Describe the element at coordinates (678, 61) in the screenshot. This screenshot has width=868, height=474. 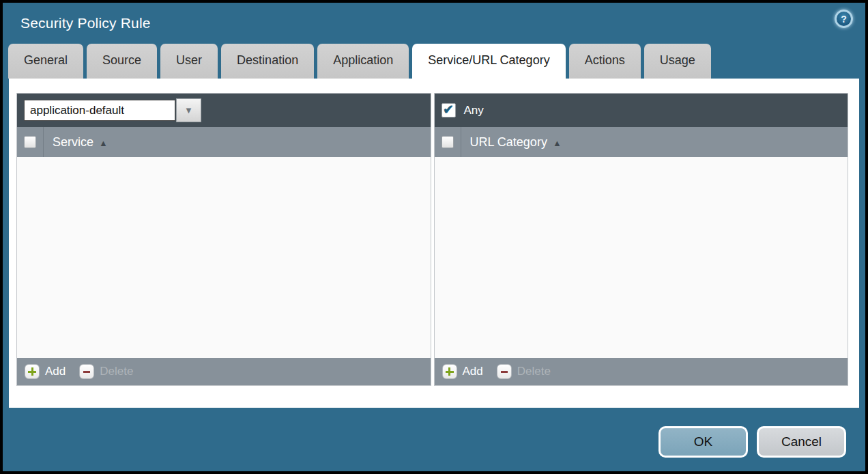
I see `tab-usage: Usage` at that location.